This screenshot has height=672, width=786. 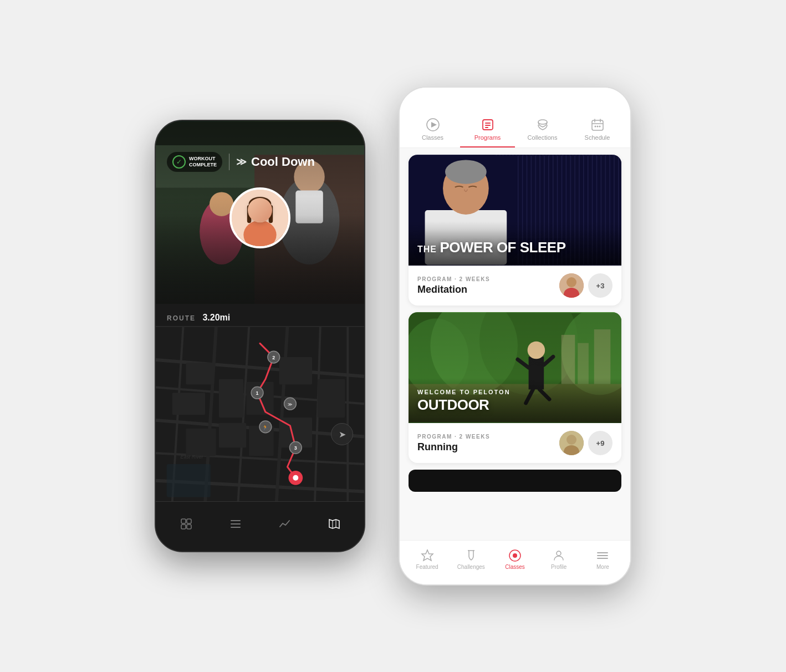 What do you see at coordinates (260, 316) in the screenshot?
I see `route-section: ROUTE 3.20mi` at bounding box center [260, 316].